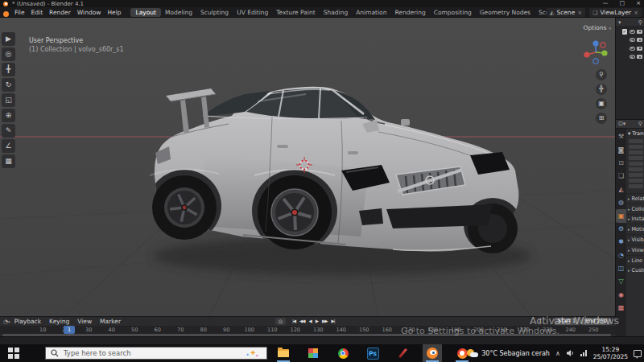 The width and height of the screenshot is (644, 362). What do you see at coordinates (601, 118) in the screenshot?
I see `toggle-perspective-icon: ⊞` at bounding box center [601, 118].